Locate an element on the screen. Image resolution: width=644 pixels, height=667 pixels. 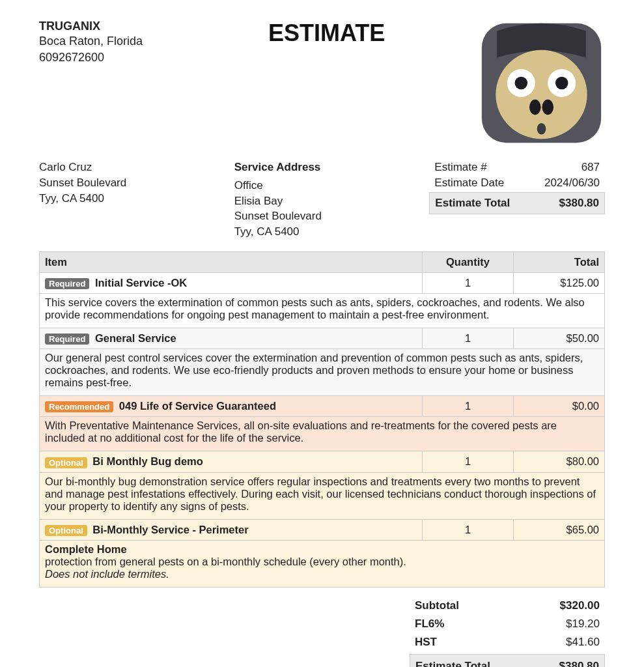
item-description: This service covers the extermination of… is located at coordinates (322, 311).